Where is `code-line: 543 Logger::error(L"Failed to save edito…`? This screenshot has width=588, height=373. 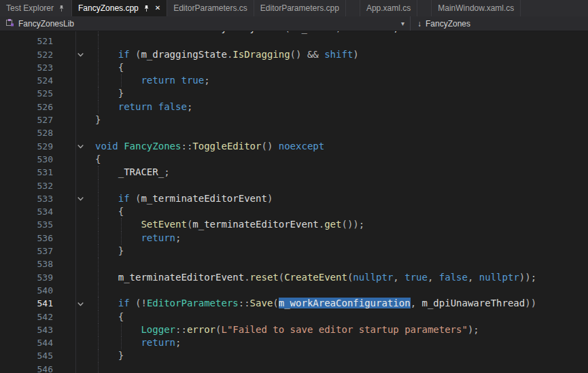 code-line: 543 Logger::error(L"Failed to save edito… is located at coordinates (294, 330).